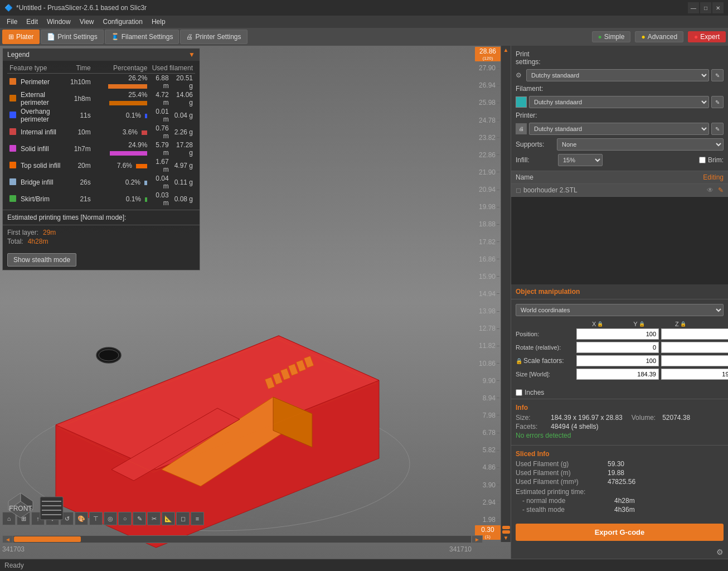 Image resolution: width=728 pixels, height=571 pixels. What do you see at coordinates (21, 37) in the screenshot?
I see `tab-plater: ⊞ Plater` at bounding box center [21, 37].